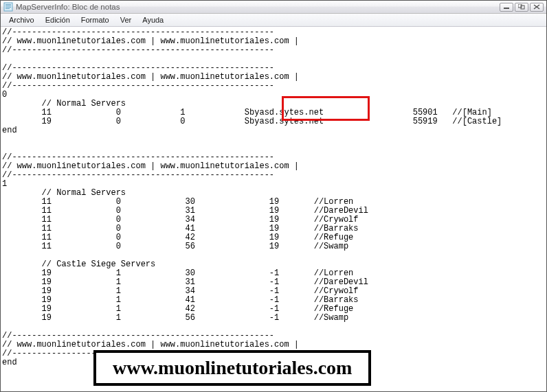 This screenshot has height=392, width=547. What do you see at coordinates (537, 7) in the screenshot?
I see `close-button` at bounding box center [537, 7].